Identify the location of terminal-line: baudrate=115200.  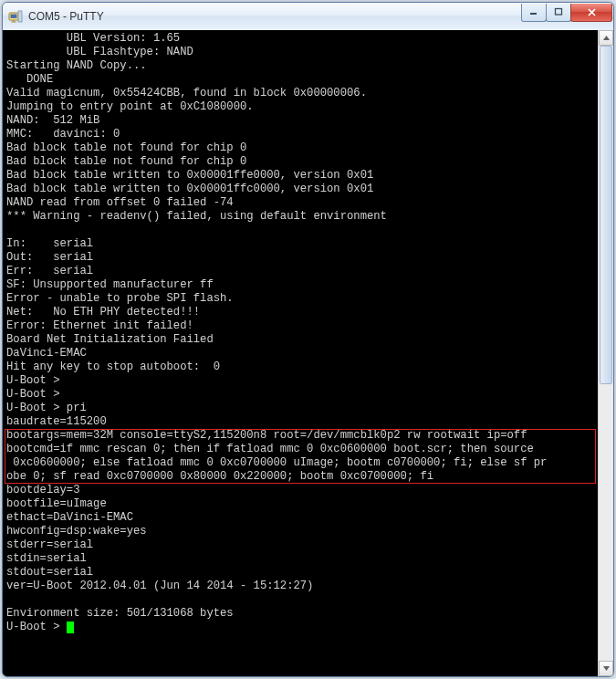
(302, 422).